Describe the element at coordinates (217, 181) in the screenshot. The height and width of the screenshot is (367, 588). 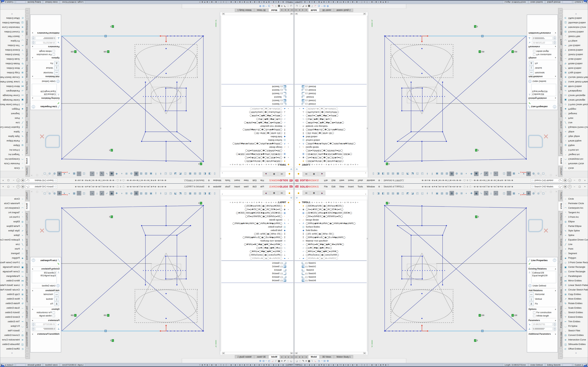
I see `menu-item: Window` at that location.